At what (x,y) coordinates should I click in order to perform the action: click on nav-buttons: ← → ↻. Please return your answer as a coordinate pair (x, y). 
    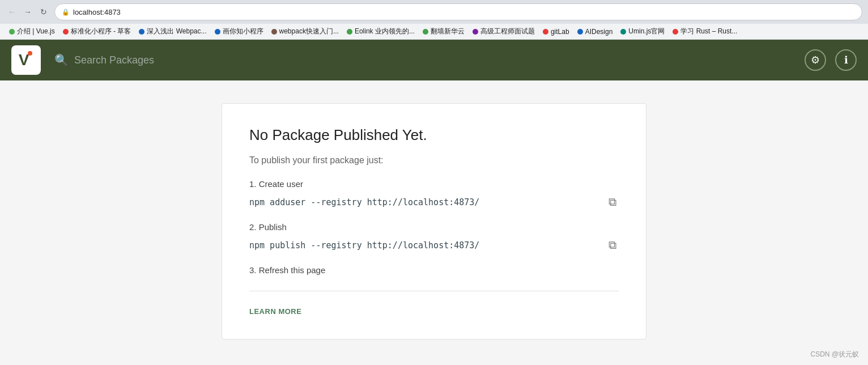
    Looking at the image, I should click on (28, 12).